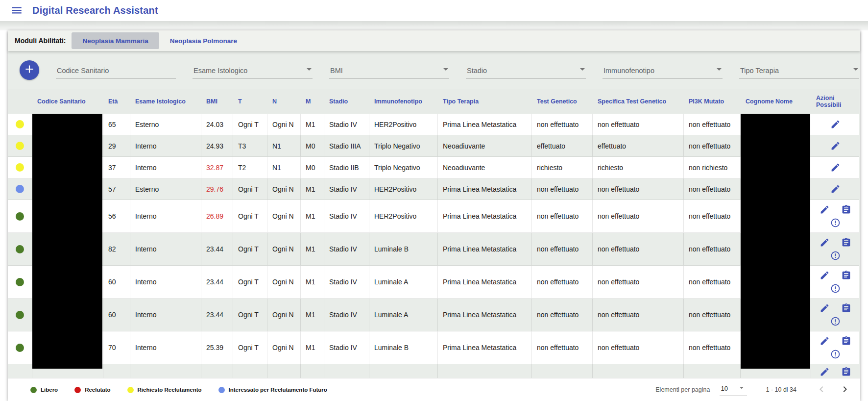 Image resolution: width=868 pixels, height=401 pixels. What do you see at coordinates (347, 348) in the screenshot?
I see `stadio-cell: Stadio IV` at bounding box center [347, 348].